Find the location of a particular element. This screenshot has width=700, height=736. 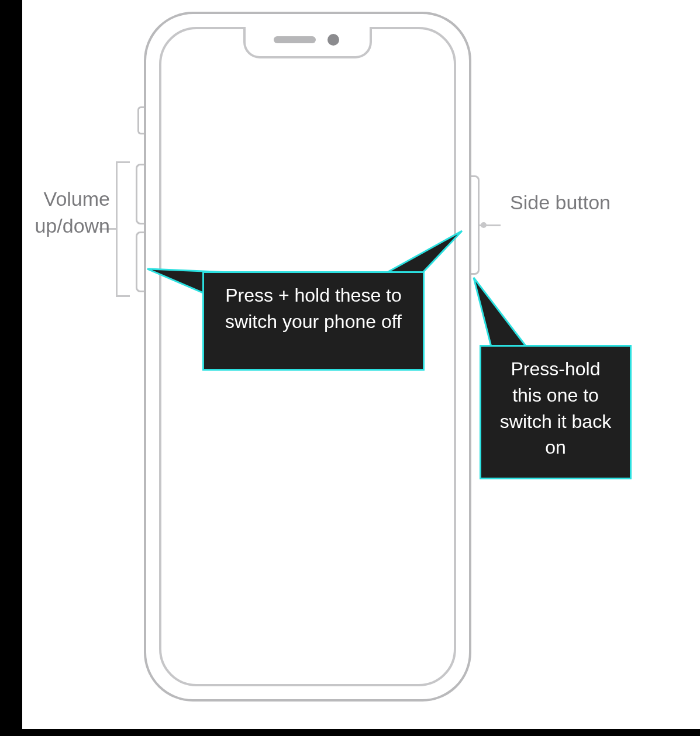

callout-power-on: Press-hold this one to switch it back on is located at coordinates (556, 412).